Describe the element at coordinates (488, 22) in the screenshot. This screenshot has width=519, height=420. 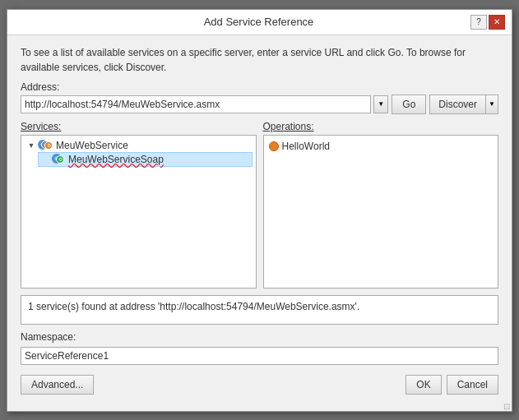
I see `title-bar-controls: ? ✕` at that location.